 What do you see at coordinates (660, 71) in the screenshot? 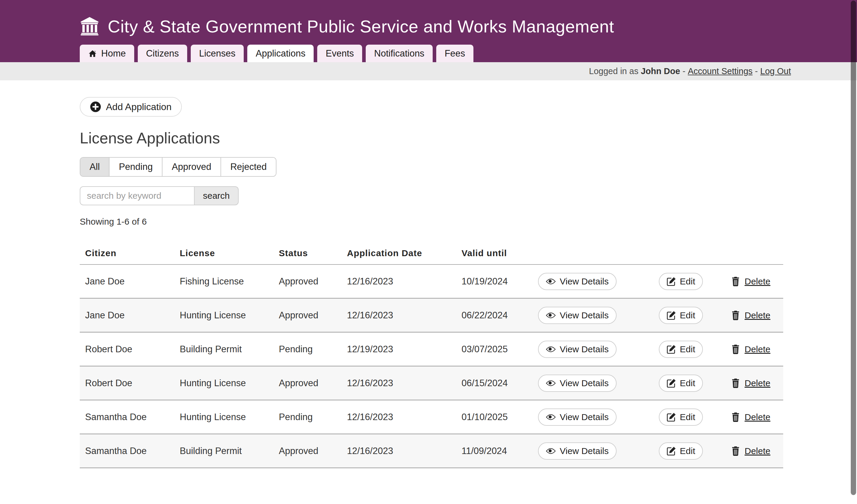
I see `user-name: John Doe` at bounding box center [660, 71].